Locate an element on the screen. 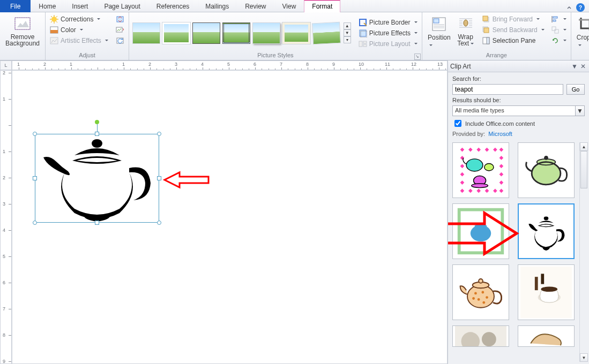  wrap-text-button: Wrap Text is located at coordinates (466, 31).